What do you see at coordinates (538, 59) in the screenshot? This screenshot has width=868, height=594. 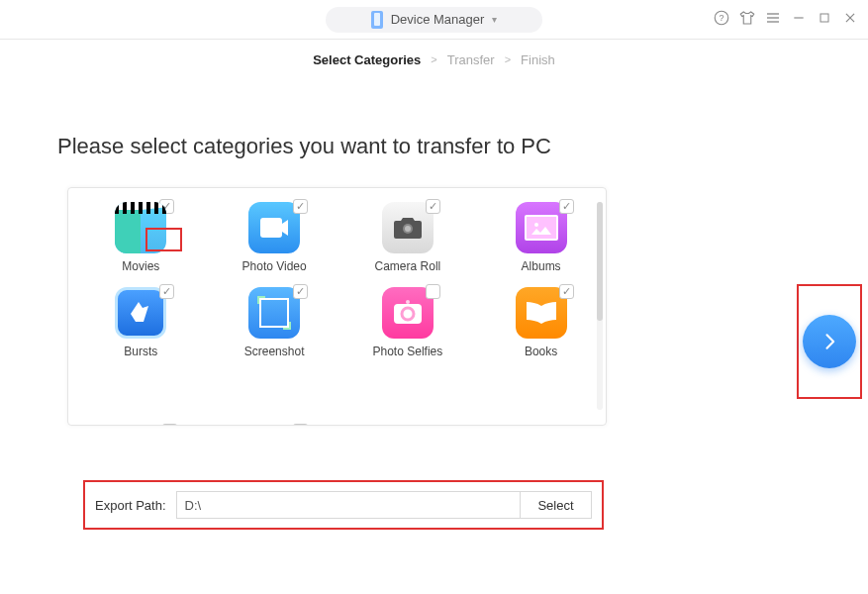 I see `breadcrumb-step-3: Finish` at bounding box center [538, 59].